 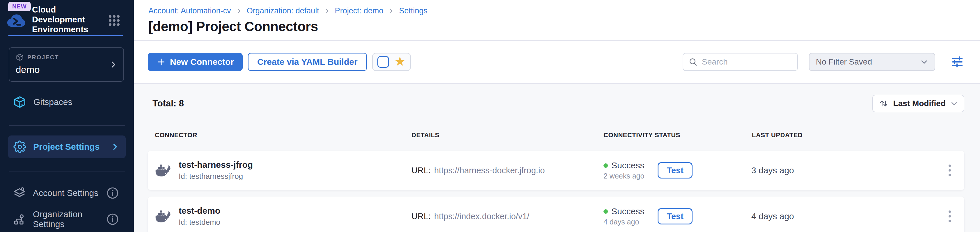 What do you see at coordinates (307, 62) in the screenshot?
I see `yaml-builder-label: Create via YAML Builder` at bounding box center [307, 62].